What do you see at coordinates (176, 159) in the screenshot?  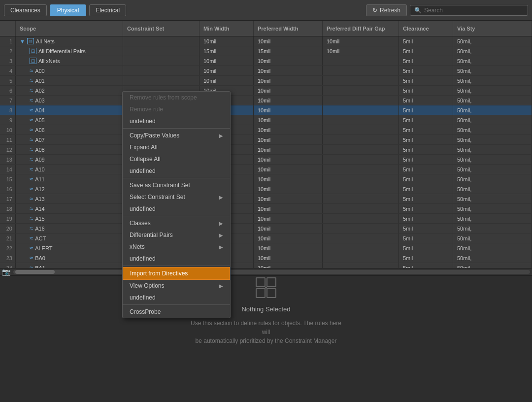 I see `context-menu-item: Collapse All` at bounding box center [176, 159].